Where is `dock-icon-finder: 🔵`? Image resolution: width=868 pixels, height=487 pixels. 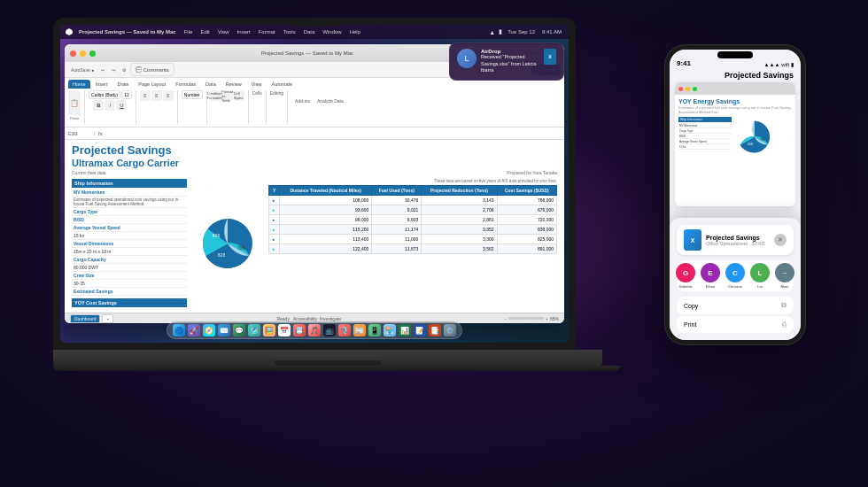 dock-icon-finder: 🔵 is located at coordinates (179, 330).